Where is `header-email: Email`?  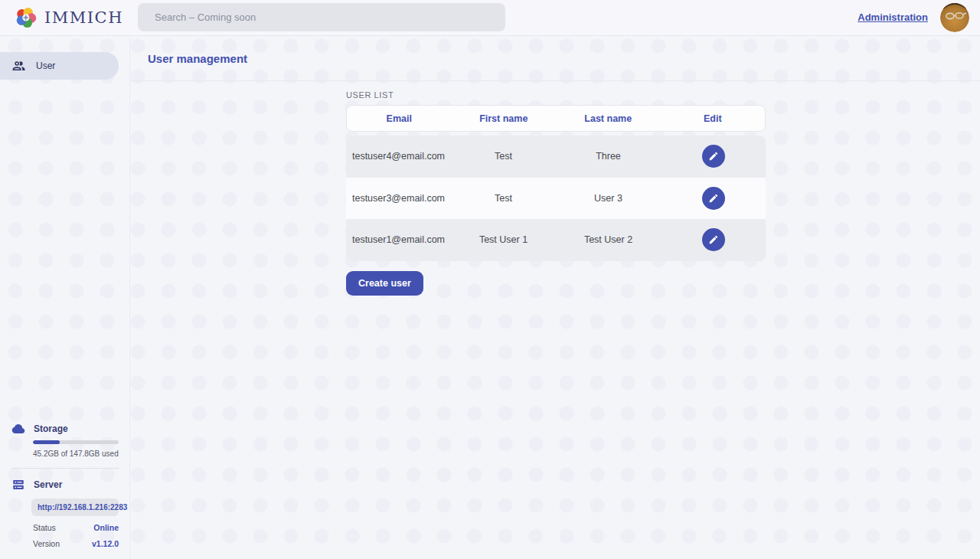
header-email: Email is located at coordinates (400, 119).